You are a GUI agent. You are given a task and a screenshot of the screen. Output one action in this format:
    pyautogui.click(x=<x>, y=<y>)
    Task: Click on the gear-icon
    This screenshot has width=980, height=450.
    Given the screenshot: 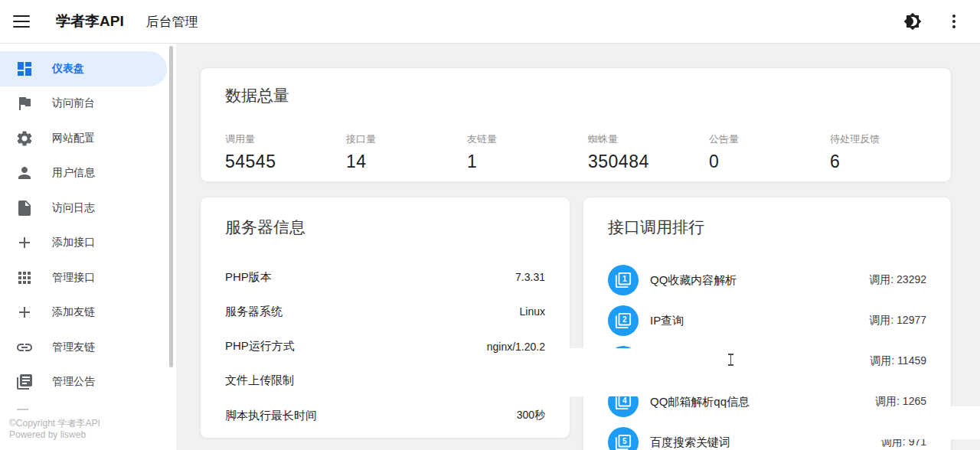 What is the action you would take?
    pyautogui.click(x=24, y=139)
    